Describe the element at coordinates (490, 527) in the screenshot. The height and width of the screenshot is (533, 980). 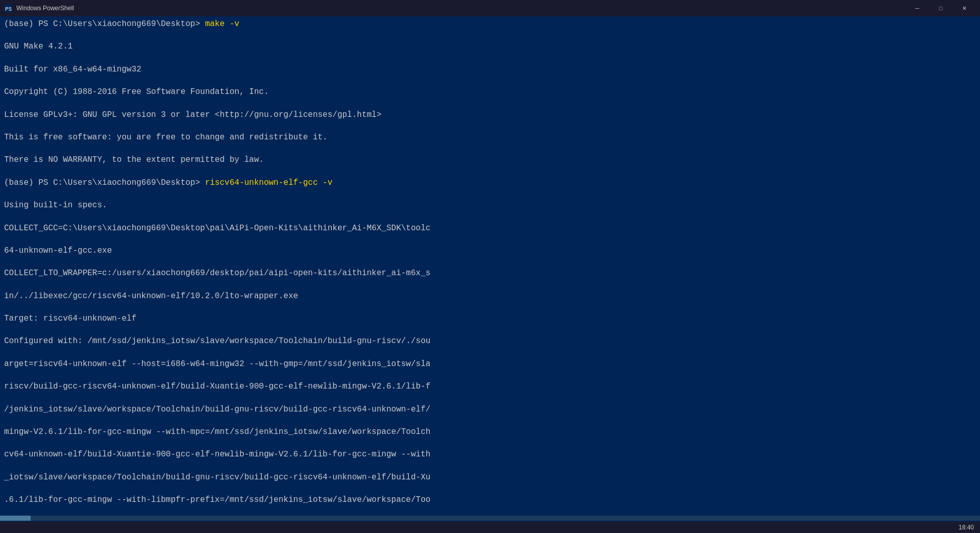
I see `statusbar: 18:40` at that location.